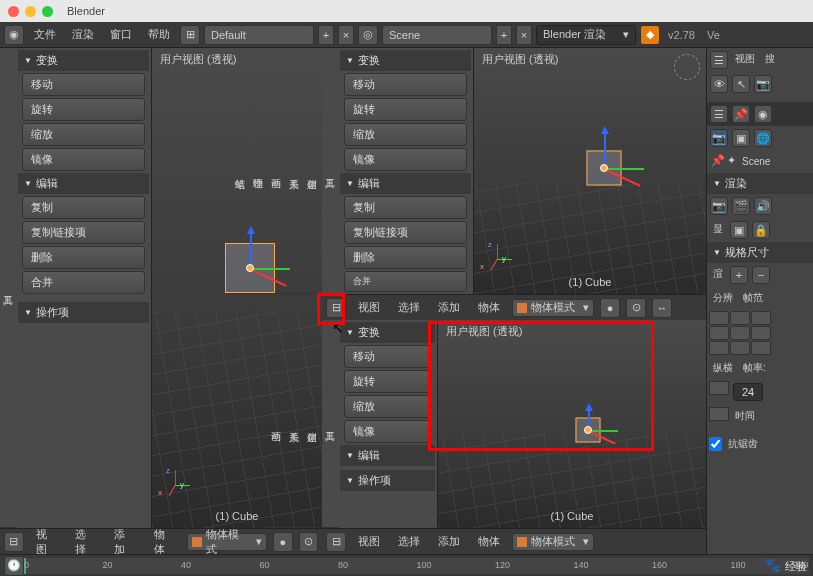  I want to click on aspect-y-field, so click(719, 414).